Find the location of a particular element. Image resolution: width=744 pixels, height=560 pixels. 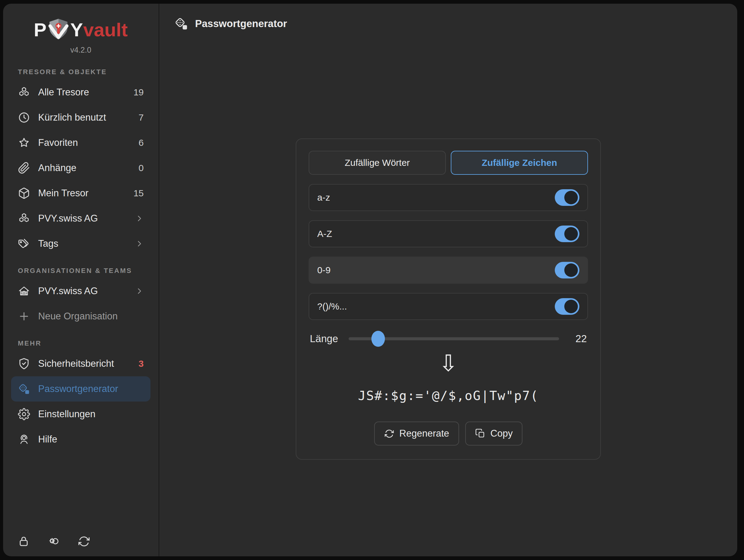

sidebar-item-label: Anhänge is located at coordinates (57, 168).